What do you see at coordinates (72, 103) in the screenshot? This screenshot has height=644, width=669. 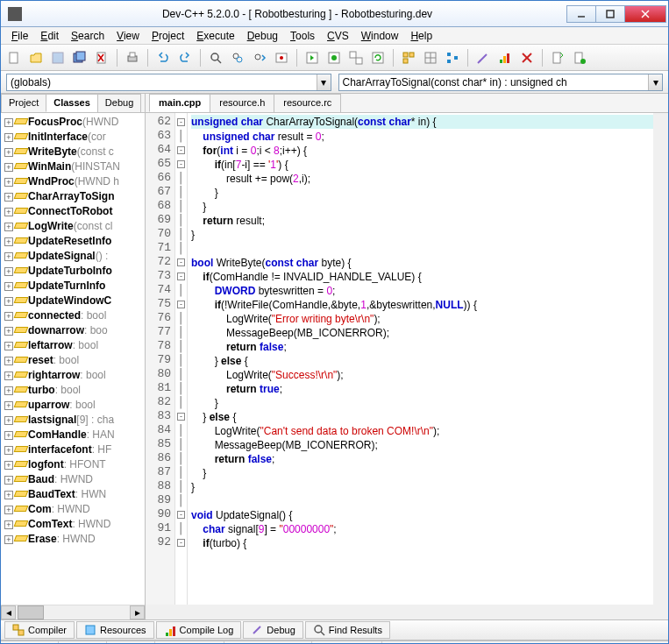 I see `left-tab-classes: Classes` at bounding box center [72, 103].